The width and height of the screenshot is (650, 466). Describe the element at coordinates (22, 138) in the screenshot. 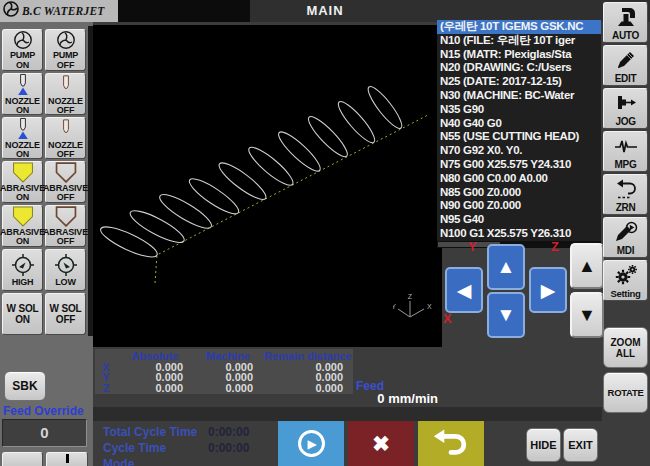

I see `nozzle2-on-button: NOZZLEON` at that location.